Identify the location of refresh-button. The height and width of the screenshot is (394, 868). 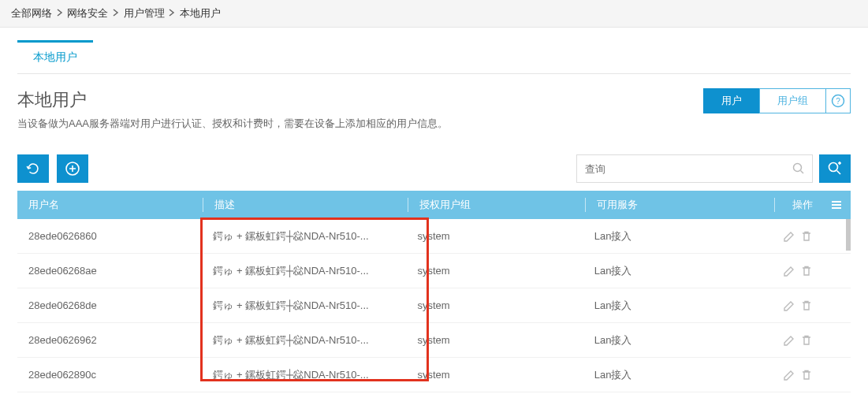
(33, 169).